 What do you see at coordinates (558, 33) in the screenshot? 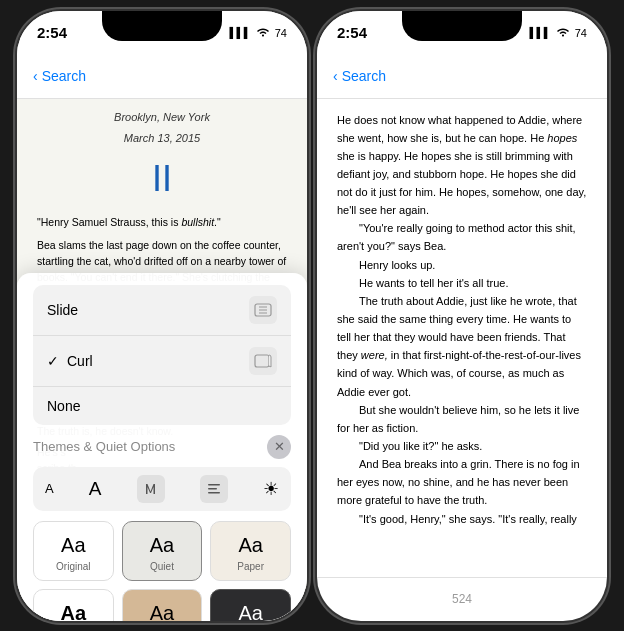
I see `status-icons-right: ▌▌▌ 74` at bounding box center [558, 33].